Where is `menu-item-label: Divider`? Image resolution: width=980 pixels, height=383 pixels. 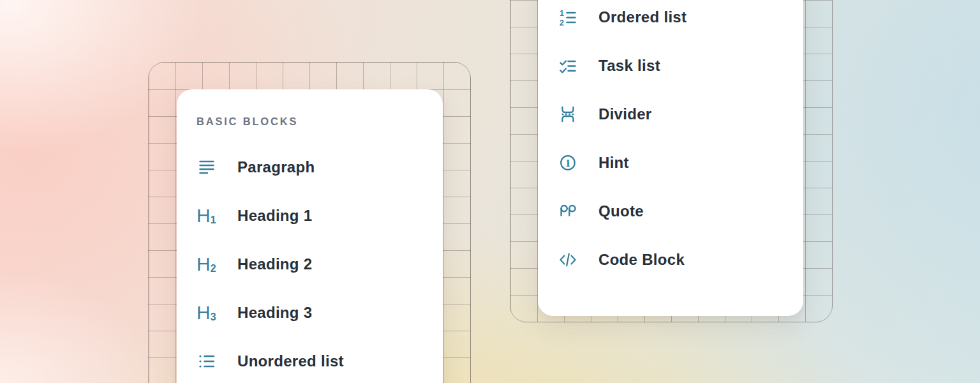
menu-item-label: Divider is located at coordinates (625, 114).